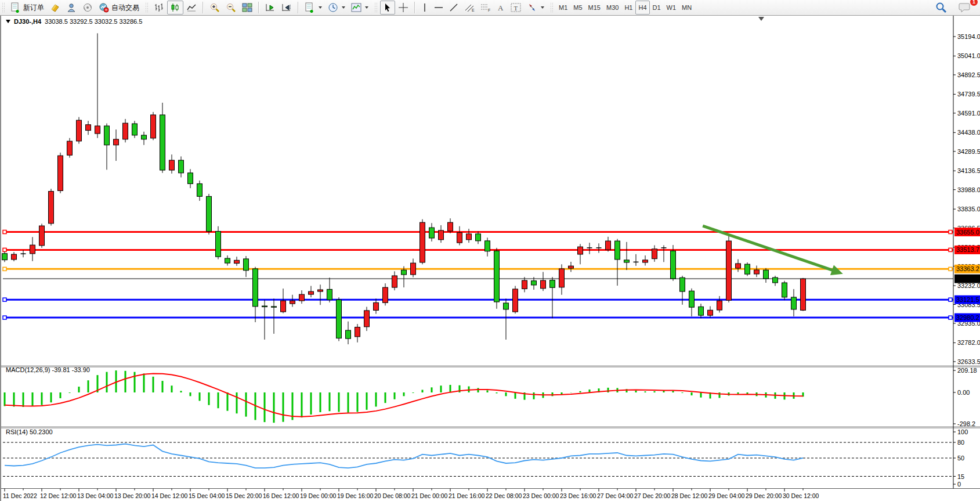  What do you see at coordinates (71, 8) in the screenshot?
I see `person-icon` at bounding box center [71, 8].